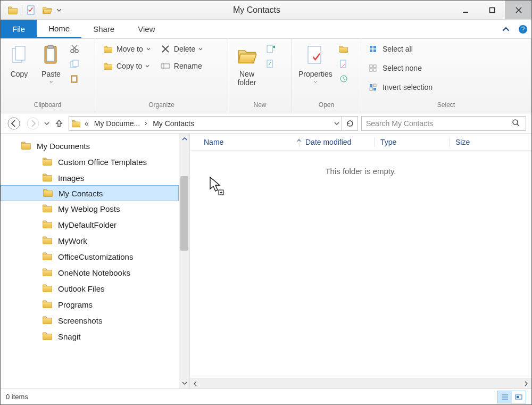  I want to click on tree-item: Screenshots, so click(89, 320).